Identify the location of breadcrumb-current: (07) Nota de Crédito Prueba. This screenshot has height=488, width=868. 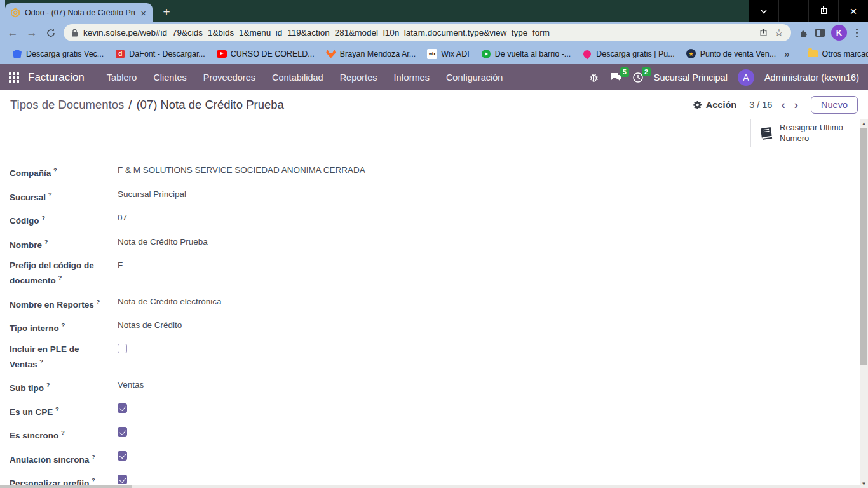
(210, 105).